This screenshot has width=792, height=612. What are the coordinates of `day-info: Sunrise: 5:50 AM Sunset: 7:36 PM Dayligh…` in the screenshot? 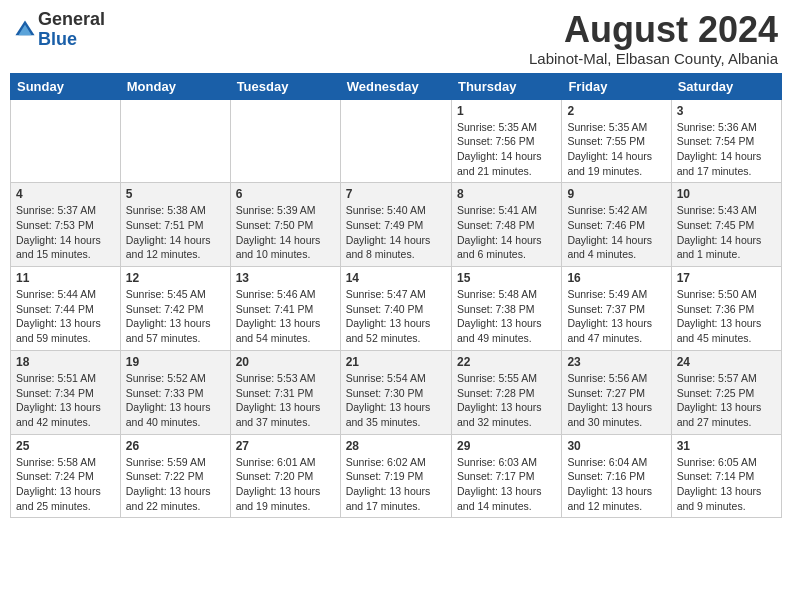 It's located at (726, 316).